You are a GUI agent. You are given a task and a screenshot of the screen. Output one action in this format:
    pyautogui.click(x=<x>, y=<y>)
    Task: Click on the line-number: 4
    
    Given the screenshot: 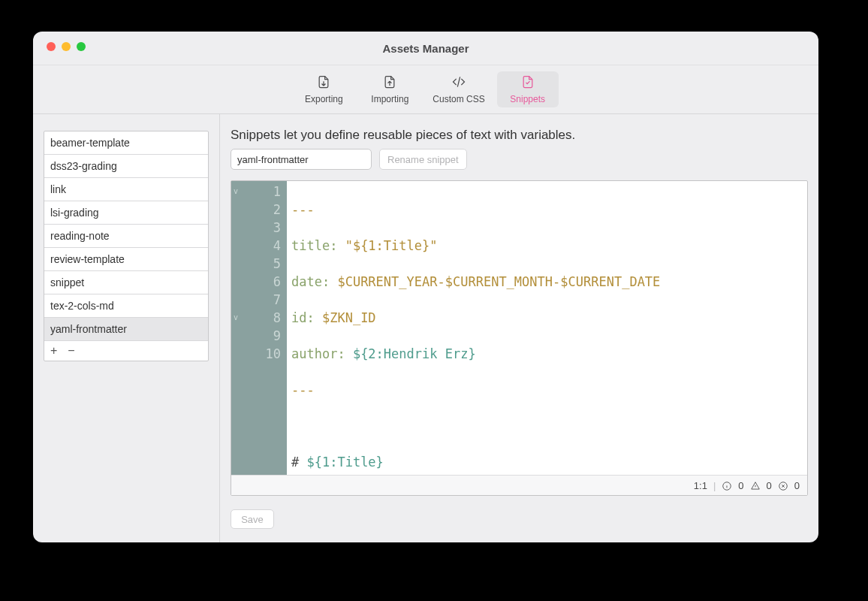 What is the action you would take?
    pyautogui.click(x=261, y=246)
    